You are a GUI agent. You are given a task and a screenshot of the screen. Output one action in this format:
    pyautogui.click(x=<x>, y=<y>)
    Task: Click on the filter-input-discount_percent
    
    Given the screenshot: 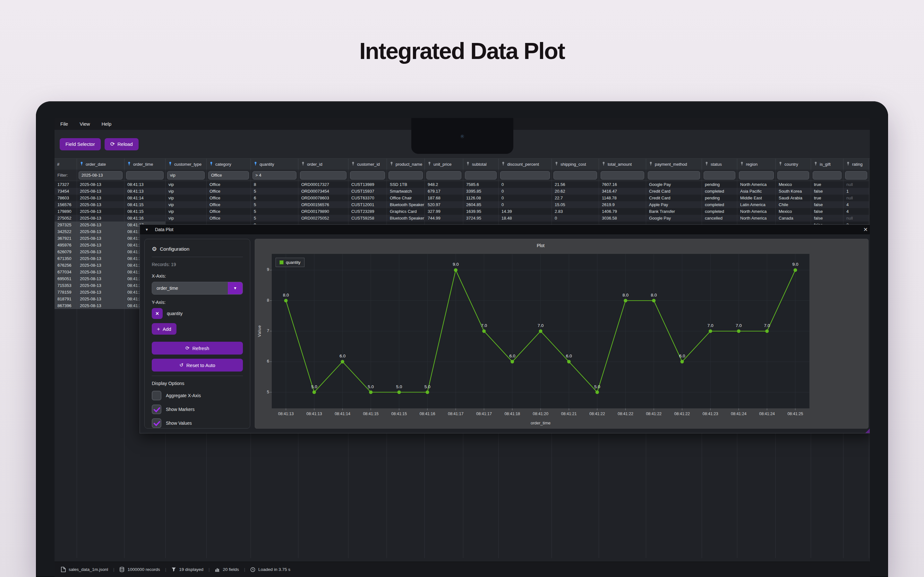 What is the action you would take?
    pyautogui.click(x=525, y=176)
    